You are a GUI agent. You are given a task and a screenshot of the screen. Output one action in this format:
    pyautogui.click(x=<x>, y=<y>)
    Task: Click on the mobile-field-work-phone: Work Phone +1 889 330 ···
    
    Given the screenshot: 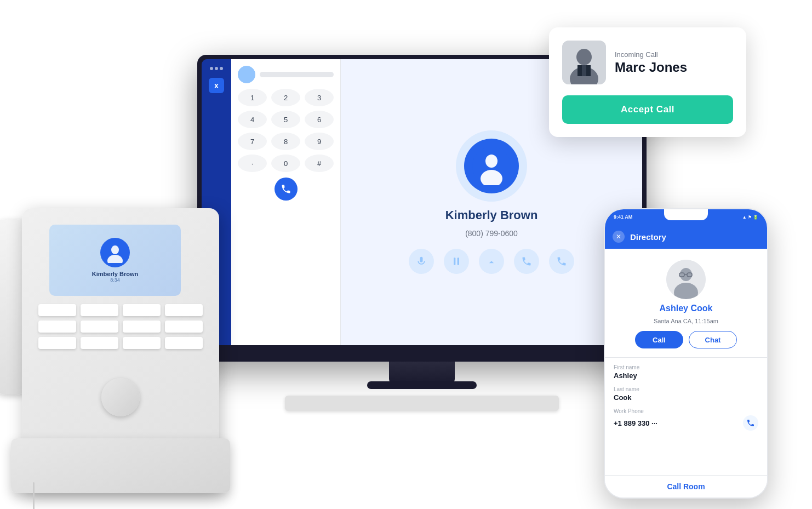 What is the action you would take?
    pyautogui.click(x=686, y=420)
    